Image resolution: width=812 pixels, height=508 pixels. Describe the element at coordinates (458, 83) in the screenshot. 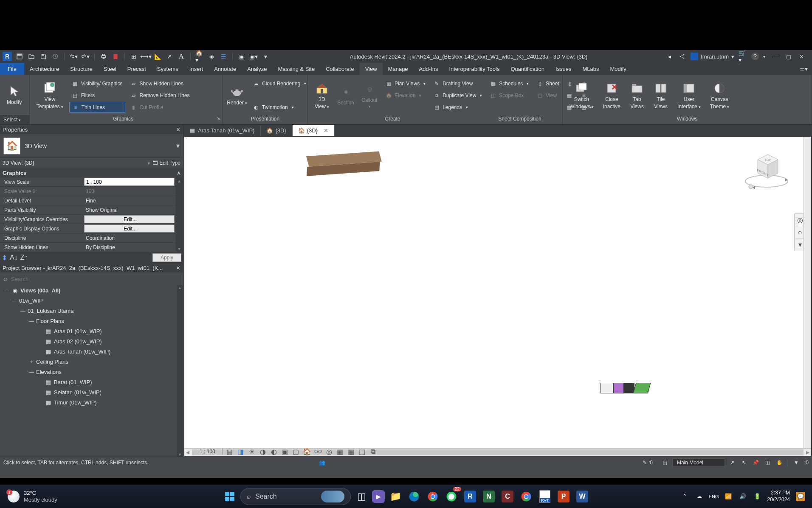

I see `drafting-view-button: ✎Drafting View` at that location.